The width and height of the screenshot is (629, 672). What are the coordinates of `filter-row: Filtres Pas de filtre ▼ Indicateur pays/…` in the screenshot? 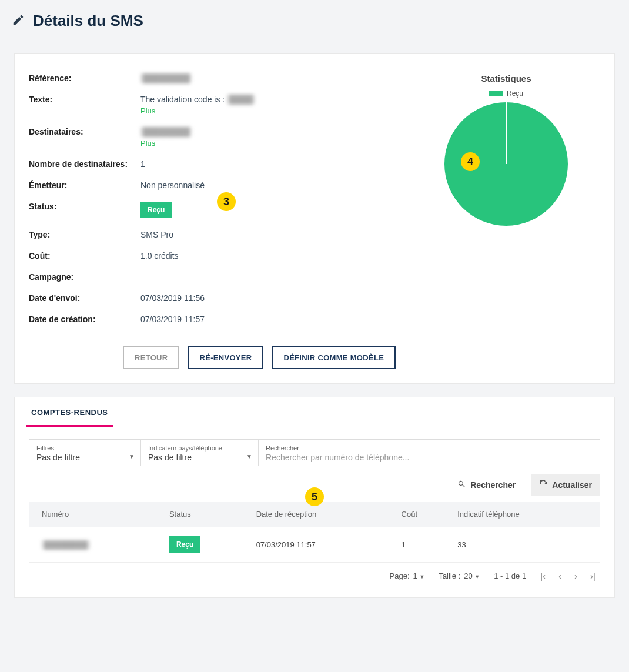 It's located at (315, 453).